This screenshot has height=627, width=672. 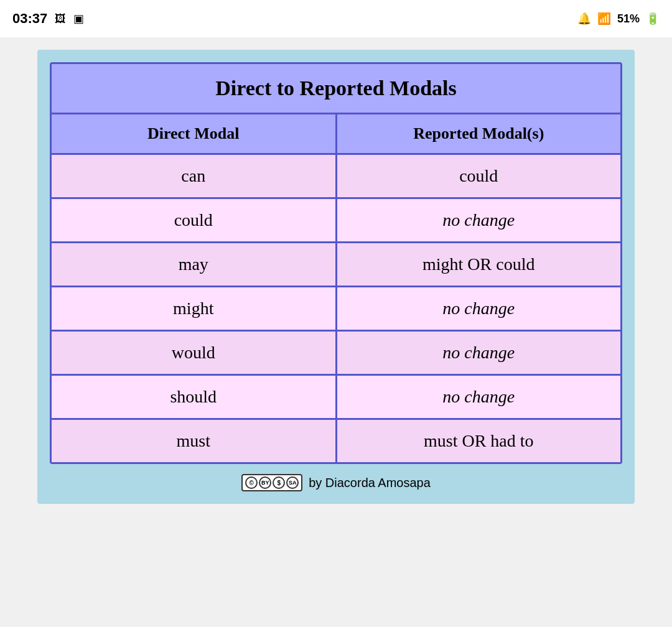 What do you see at coordinates (479, 176) in the screenshot?
I see `reported-modal-cell: could` at bounding box center [479, 176].